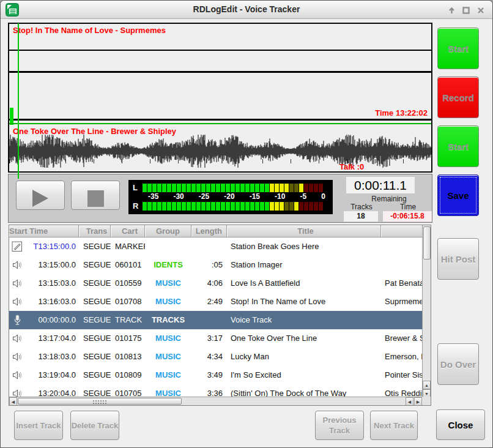 The width and height of the screenshot is (493, 448). What do you see at coordinates (44, 357) in the screenshot?
I see `start-time-cell: 13:18:03.0` at bounding box center [44, 357].